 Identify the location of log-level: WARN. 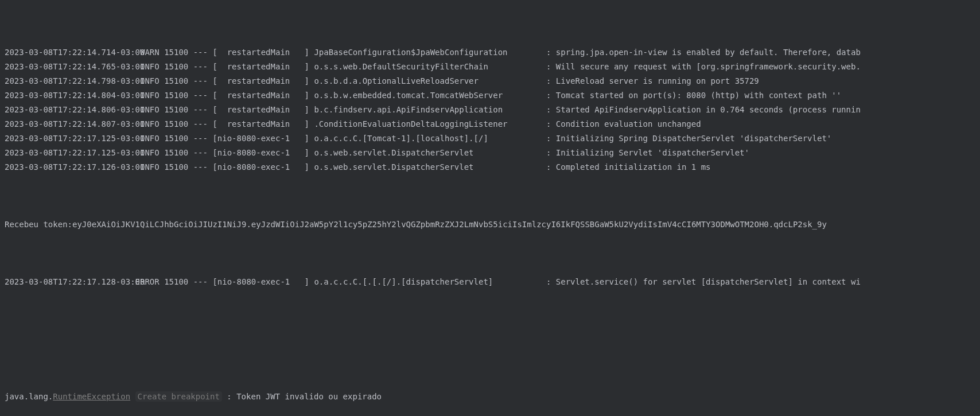
(147, 53).